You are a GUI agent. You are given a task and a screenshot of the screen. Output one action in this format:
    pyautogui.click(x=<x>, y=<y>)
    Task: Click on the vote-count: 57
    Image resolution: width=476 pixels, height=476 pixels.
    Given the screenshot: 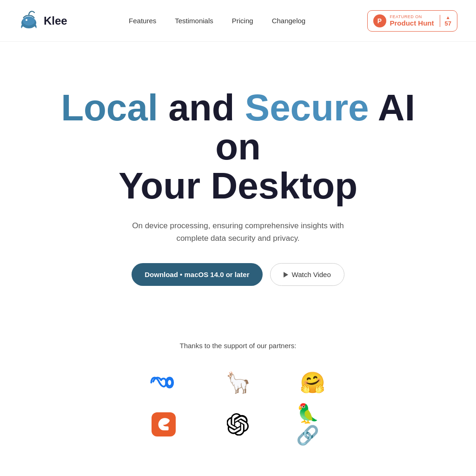 What is the action you would take?
    pyautogui.click(x=448, y=23)
    